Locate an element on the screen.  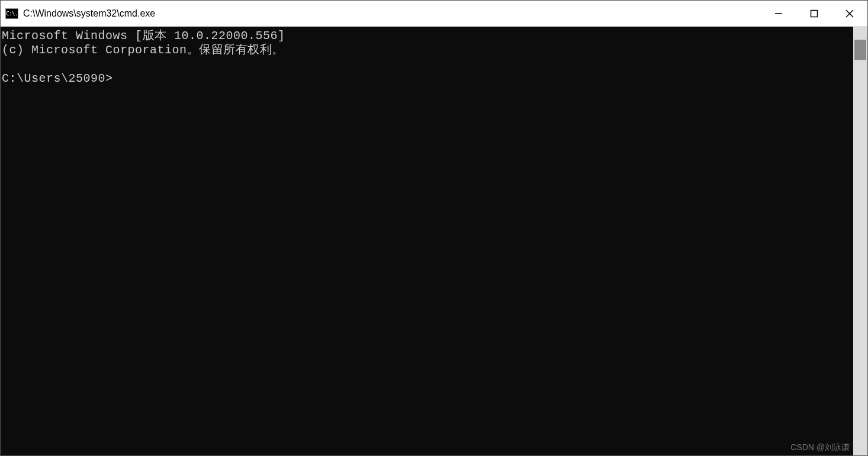
version-line: Microsoft Windows [版本 10.0.22000.556] is located at coordinates (143, 36).